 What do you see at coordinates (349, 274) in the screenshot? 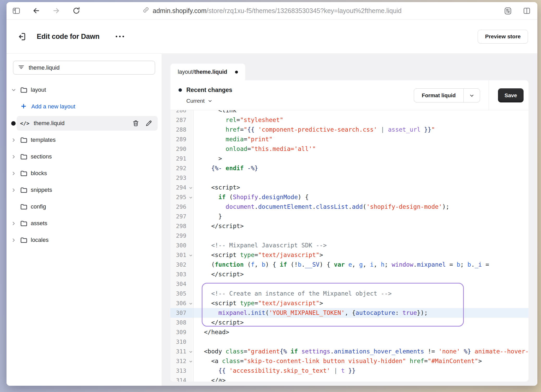
I see `code-line-303: 303 </script>` at bounding box center [349, 274].